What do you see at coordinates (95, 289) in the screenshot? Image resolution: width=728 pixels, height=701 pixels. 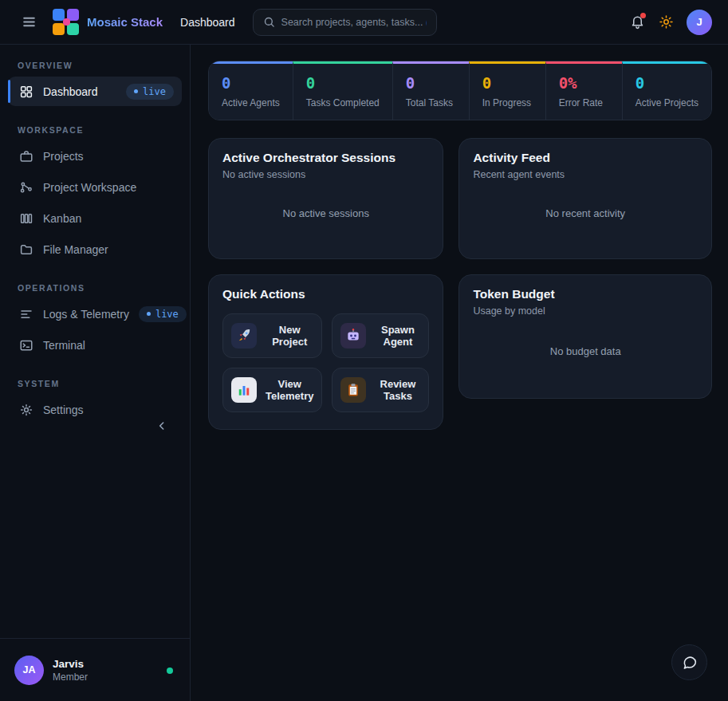 I see `section-heading-operations: OPERATIONS` at bounding box center [95, 289].